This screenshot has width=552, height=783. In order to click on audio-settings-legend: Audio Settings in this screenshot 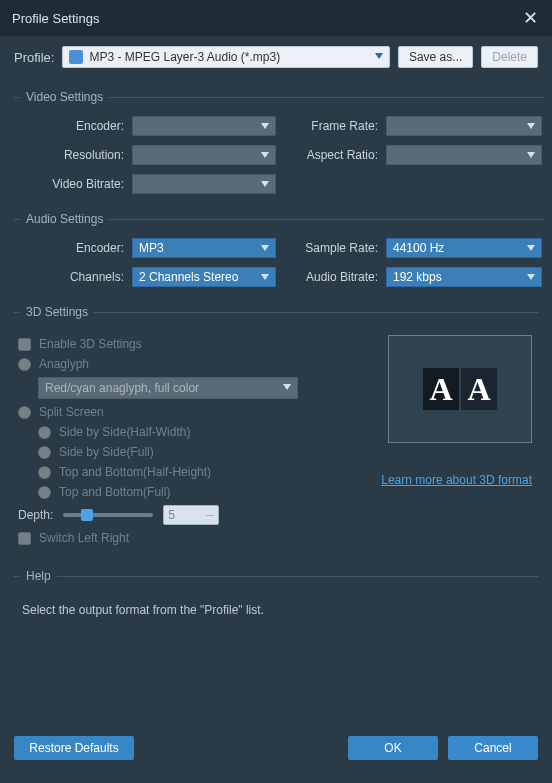, I will do `click(64, 219)`.